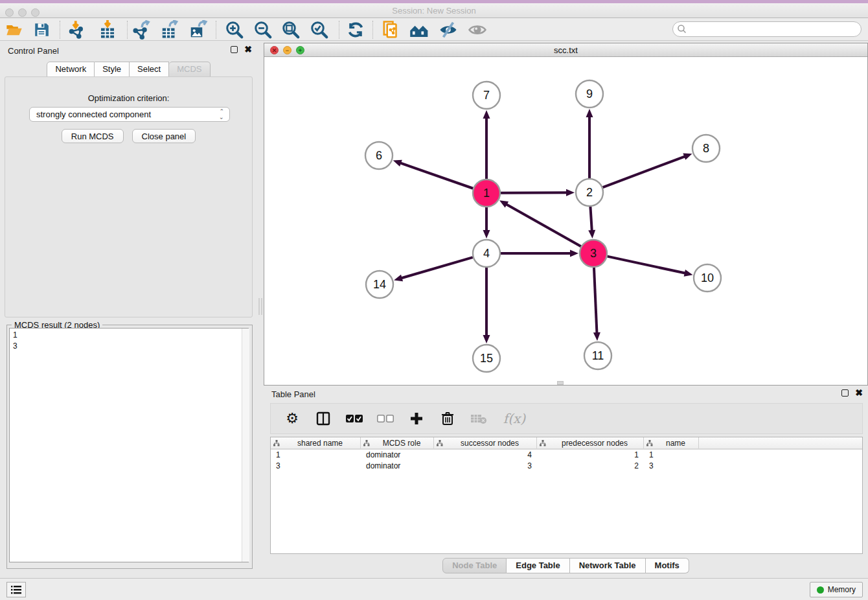 The width and height of the screenshot is (868, 600). What do you see at coordinates (514, 419) in the screenshot?
I see `function-builder-icon: f(x)` at bounding box center [514, 419].